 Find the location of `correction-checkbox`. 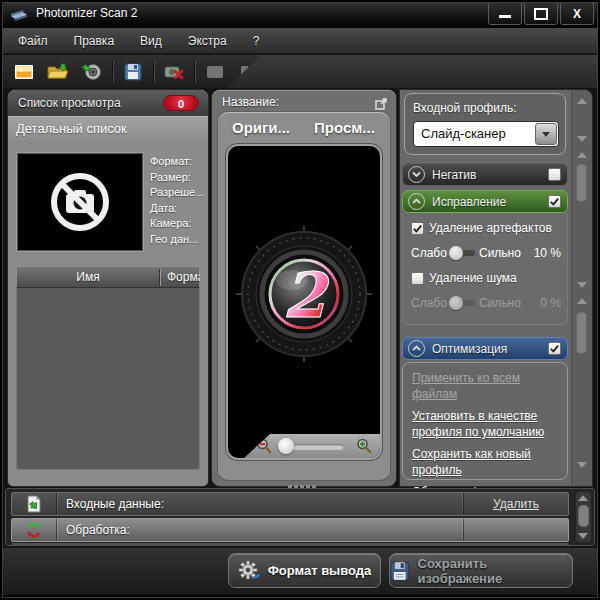

correction-checkbox is located at coordinates (554, 202).